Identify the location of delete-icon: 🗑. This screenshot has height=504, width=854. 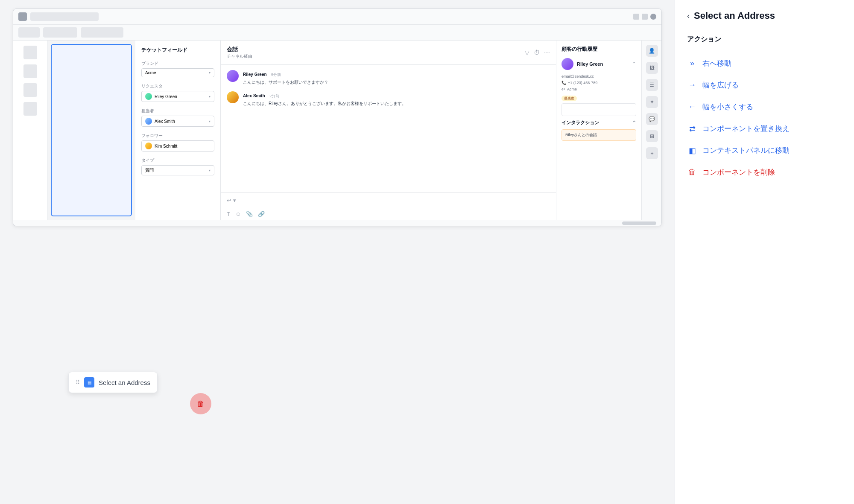
(692, 172).